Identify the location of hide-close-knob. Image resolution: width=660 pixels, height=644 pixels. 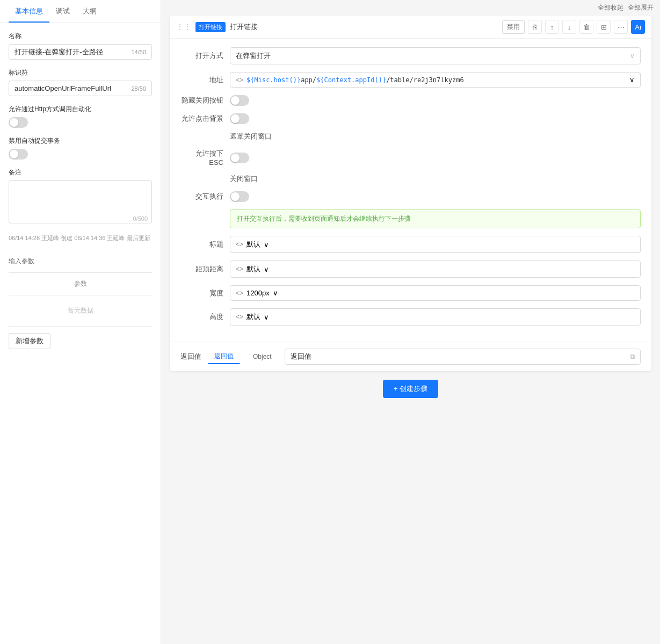
(235, 100).